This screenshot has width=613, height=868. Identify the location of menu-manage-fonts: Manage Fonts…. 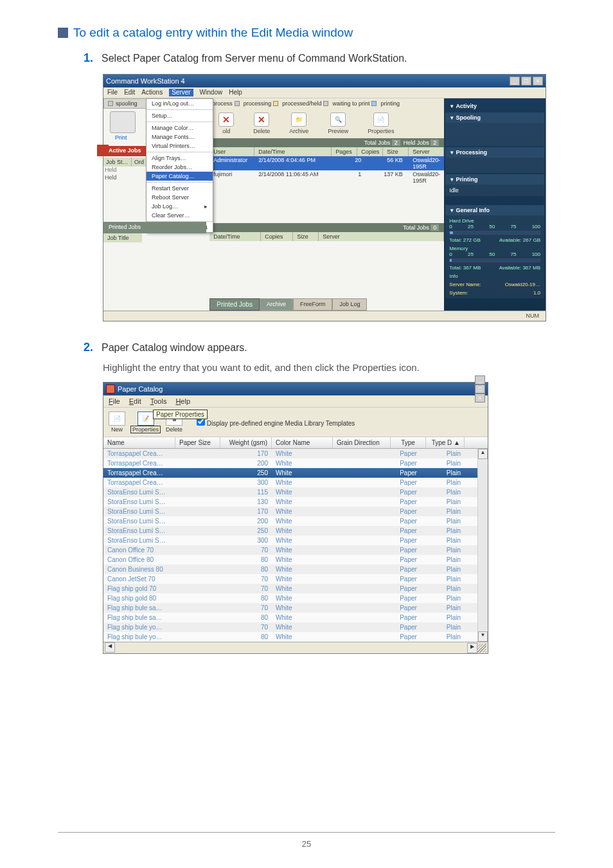
(180, 137).